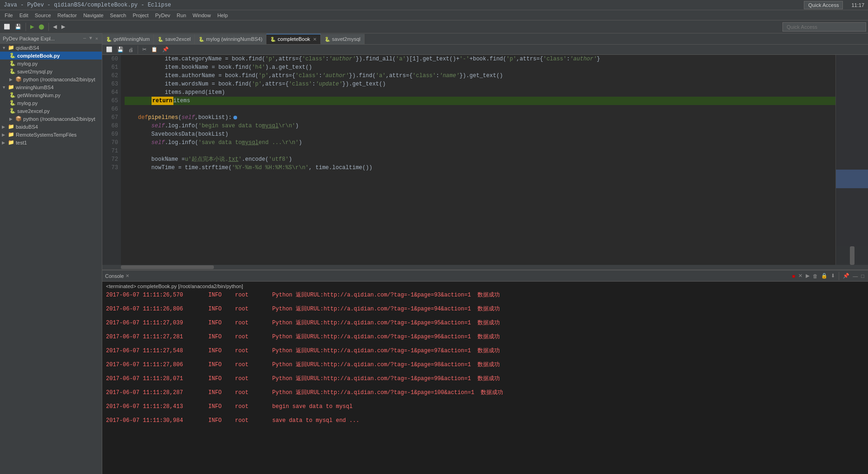  I want to click on menu-source: Source, so click(43, 15).